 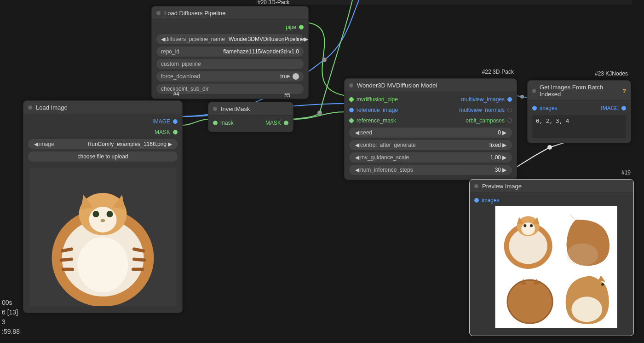 What do you see at coordinates (181, 64) in the screenshot?
I see `widget-label: custom_pipeline` at bounding box center [181, 64].